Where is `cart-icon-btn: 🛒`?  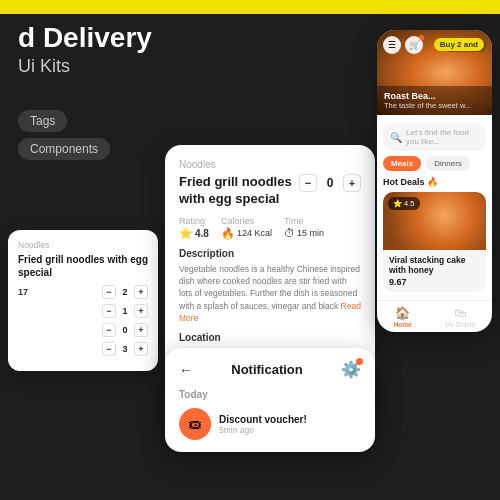 cart-icon-btn: 🛒 is located at coordinates (414, 45).